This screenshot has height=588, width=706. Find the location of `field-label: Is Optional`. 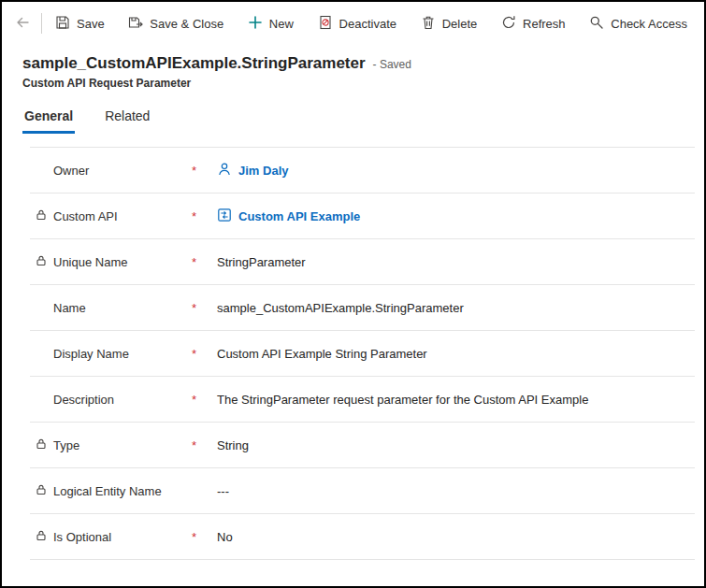

field-label: Is Optional is located at coordinates (122, 537).